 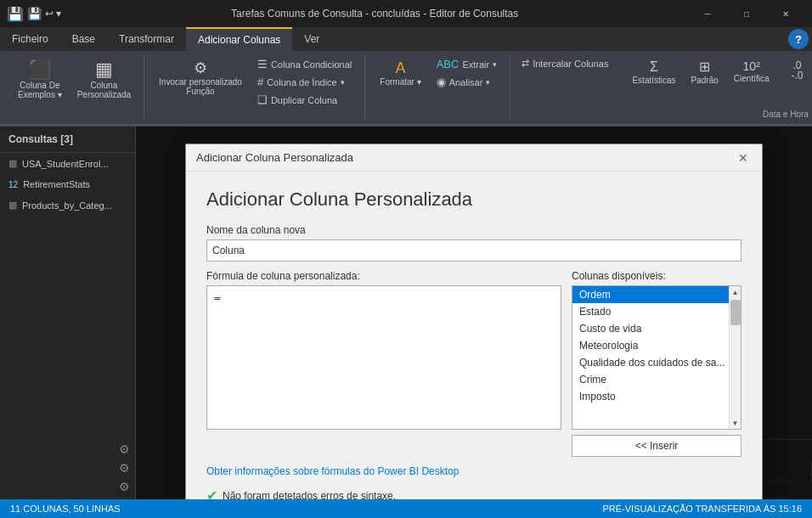 I want to click on formula-label: Fórmula de coluna personalizada:, so click(x=384, y=276).